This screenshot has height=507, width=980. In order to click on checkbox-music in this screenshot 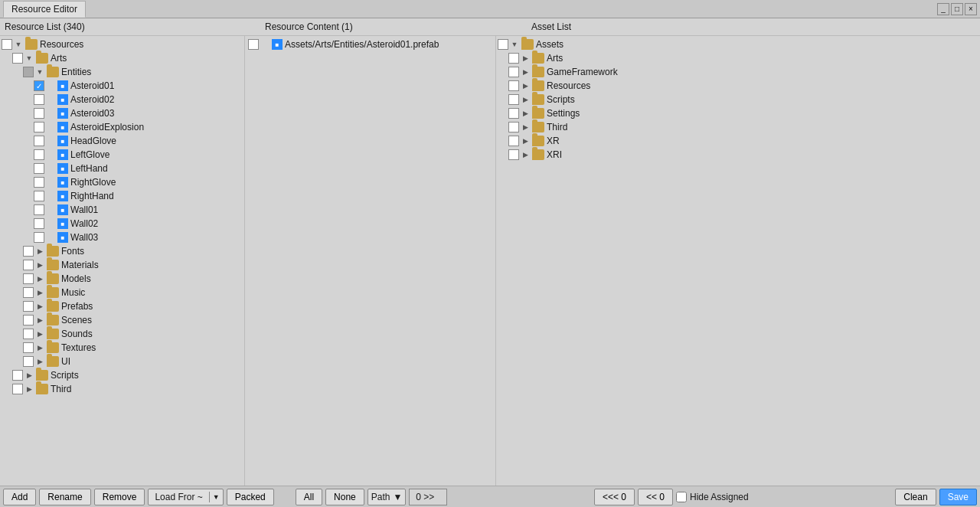, I will do `click(28, 293)`.